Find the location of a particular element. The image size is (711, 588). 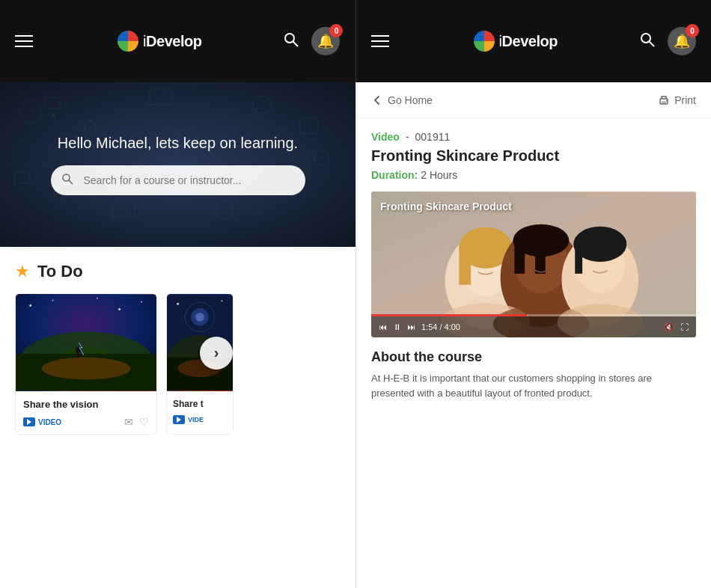

video-controls-right: 🔇 ⛶ is located at coordinates (677, 328).